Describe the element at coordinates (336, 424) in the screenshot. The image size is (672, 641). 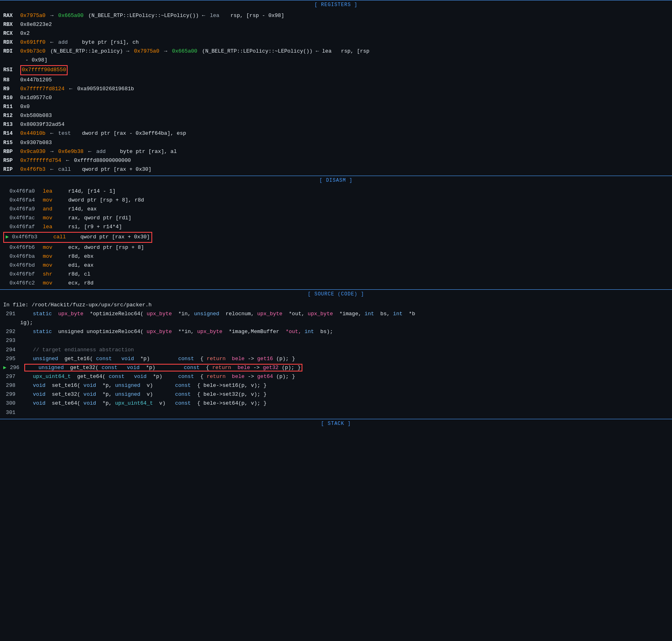
I see `stack-header: [ STACK ]` at that location.